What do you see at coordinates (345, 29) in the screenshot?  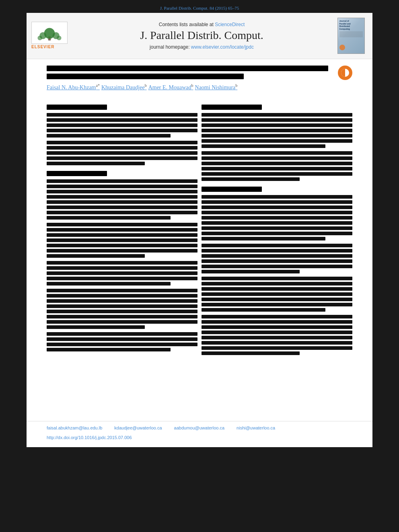 I see `cover-line4: Computing` at bounding box center [345, 29].